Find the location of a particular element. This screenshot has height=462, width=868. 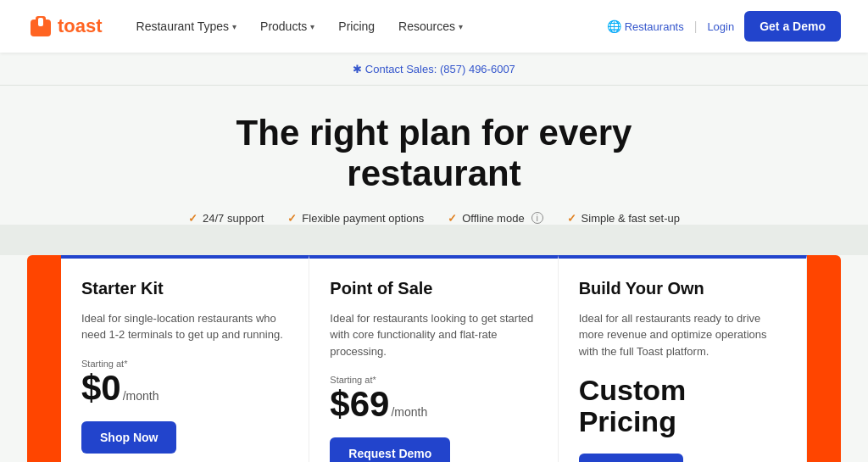

request-demo-button: Request Demo is located at coordinates (390, 449).